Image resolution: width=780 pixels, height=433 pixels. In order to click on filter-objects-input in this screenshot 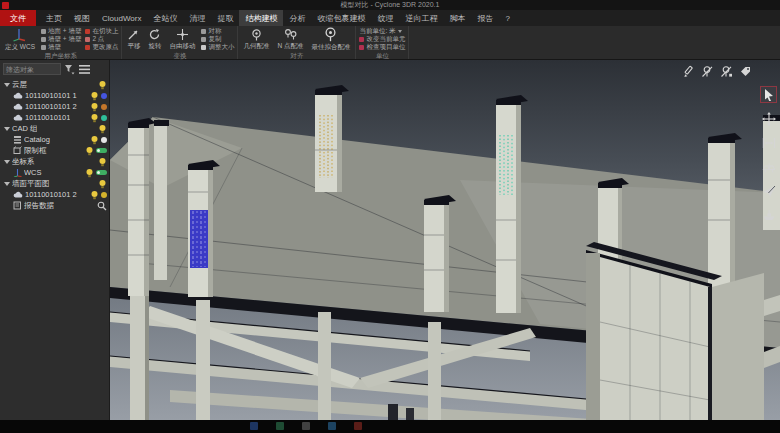, I will do `click(32, 69)`.